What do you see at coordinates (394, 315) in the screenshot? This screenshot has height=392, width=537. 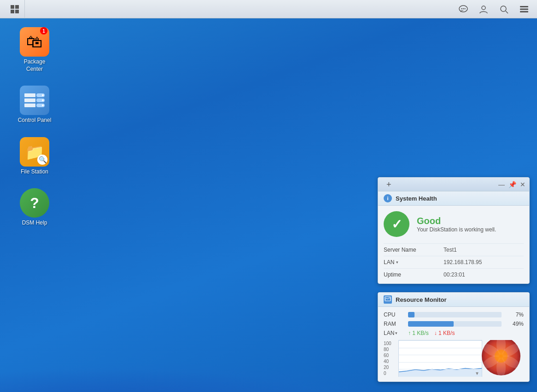 I see `cpu-label: CPU` at bounding box center [394, 315].